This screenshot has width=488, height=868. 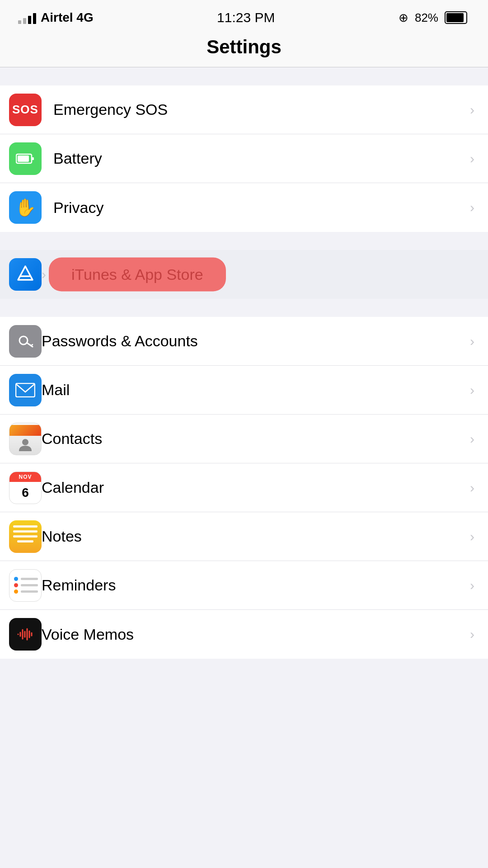 I want to click on reminder-dot-red, so click(x=16, y=585).